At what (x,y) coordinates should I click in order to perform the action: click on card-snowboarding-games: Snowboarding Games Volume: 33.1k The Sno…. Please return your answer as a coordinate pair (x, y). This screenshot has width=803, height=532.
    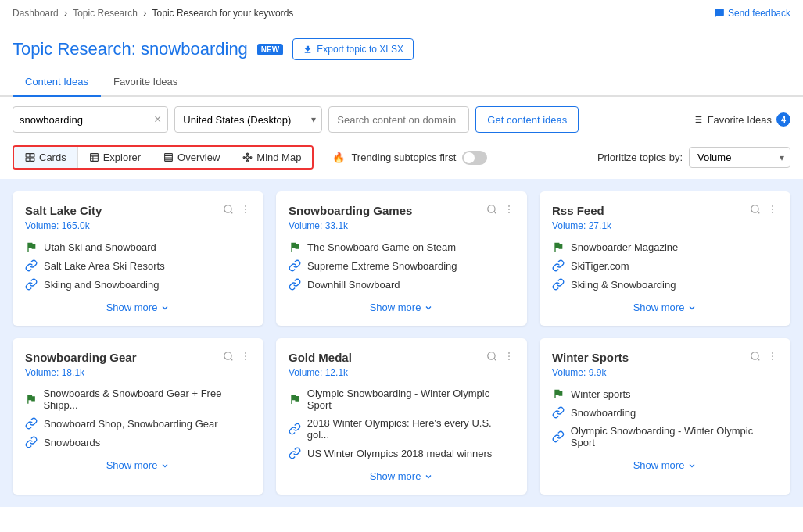
    Looking at the image, I should click on (402, 259).